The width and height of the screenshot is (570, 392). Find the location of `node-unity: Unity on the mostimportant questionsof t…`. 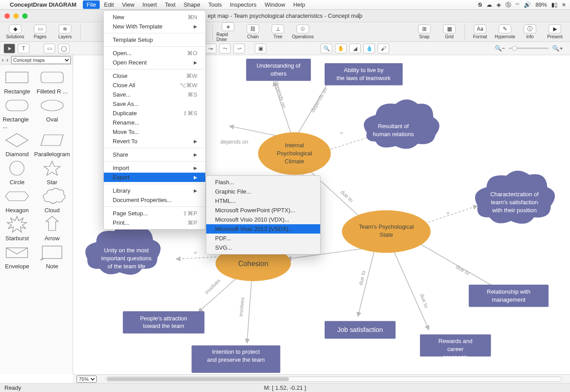

node-unity: Unity on the mostimportant questionsof t… is located at coordinates (123, 250).